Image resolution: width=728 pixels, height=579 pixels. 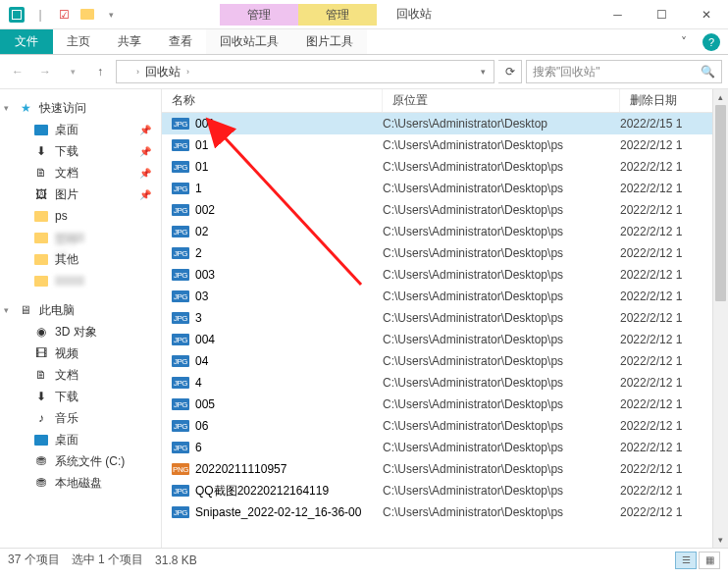 What do you see at coordinates (273, 100) in the screenshot?
I see `header-name: 名称` at bounding box center [273, 100].